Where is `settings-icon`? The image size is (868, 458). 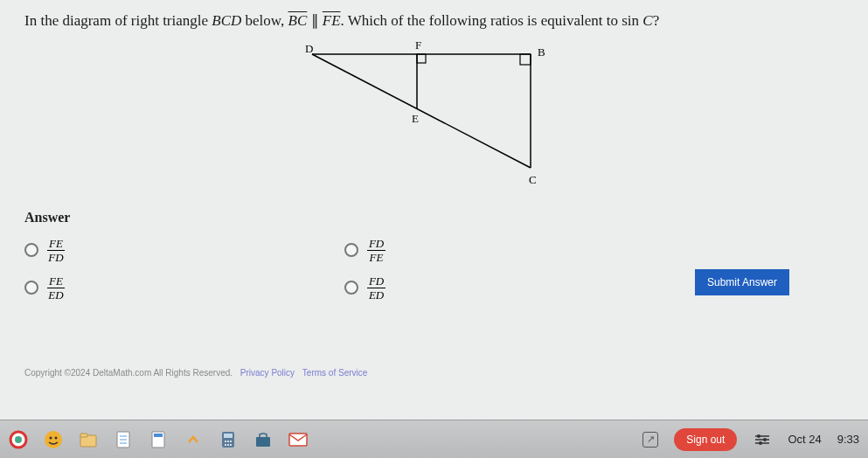 settings-icon is located at coordinates (762, 440).